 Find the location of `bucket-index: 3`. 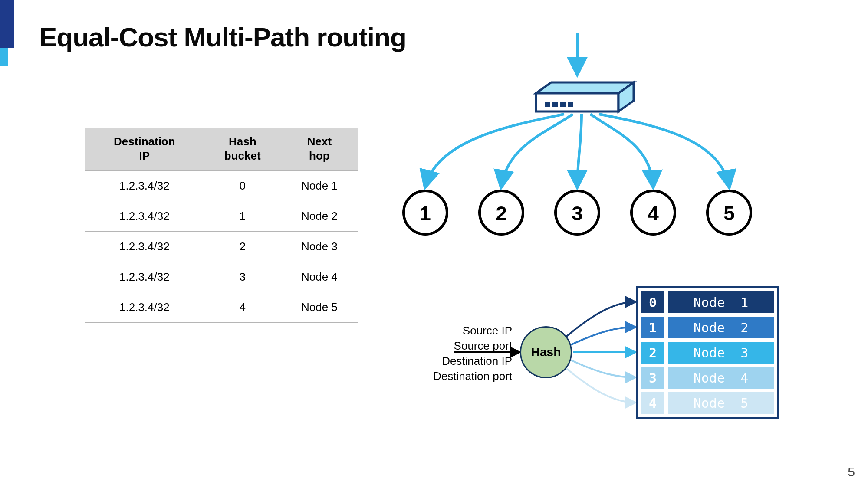

bucket-index: 3 is located at coordinates (653, 378).